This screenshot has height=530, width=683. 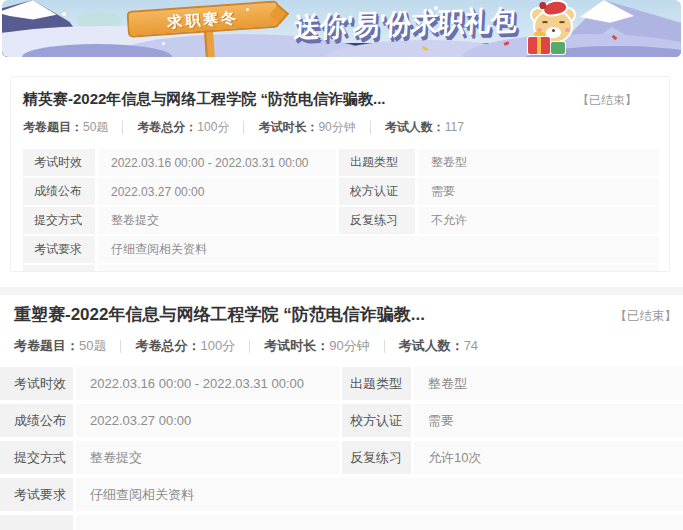 I want to click on bear-blush, so click(x=568, y=30).